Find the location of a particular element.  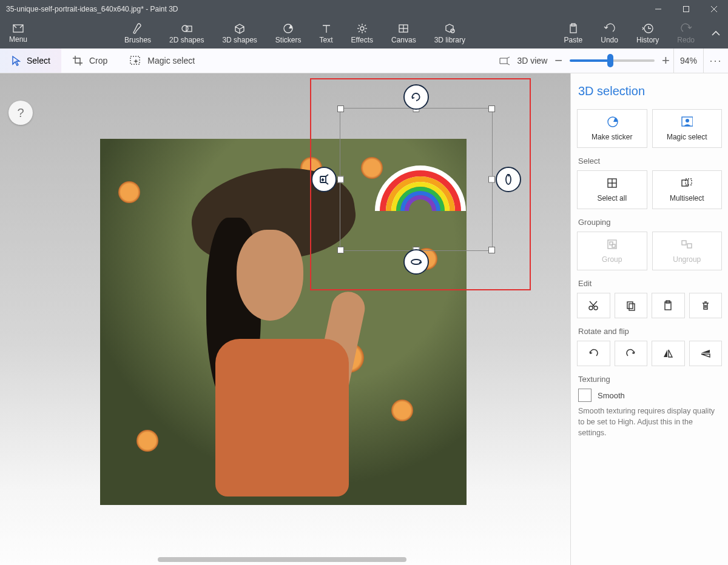

copy-button is located at coordinates (631, 306).